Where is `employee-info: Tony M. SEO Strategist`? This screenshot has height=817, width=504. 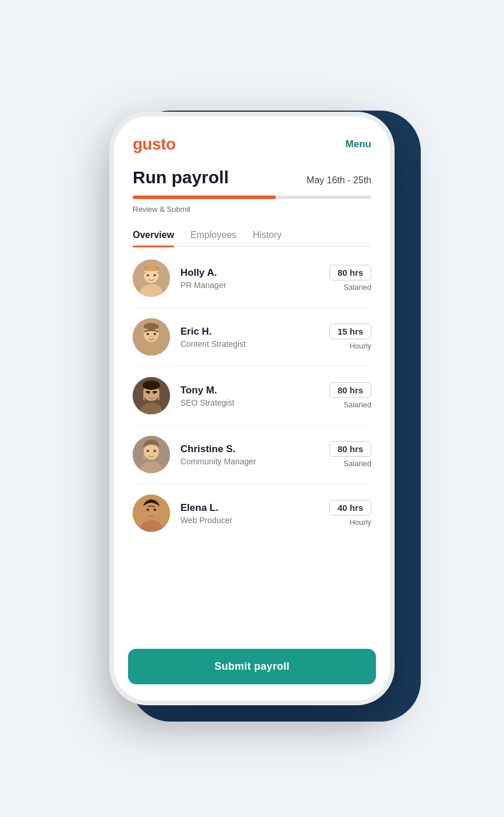
employee-info: Tony M. SEO Strategist is located at coordinates (255, 396).